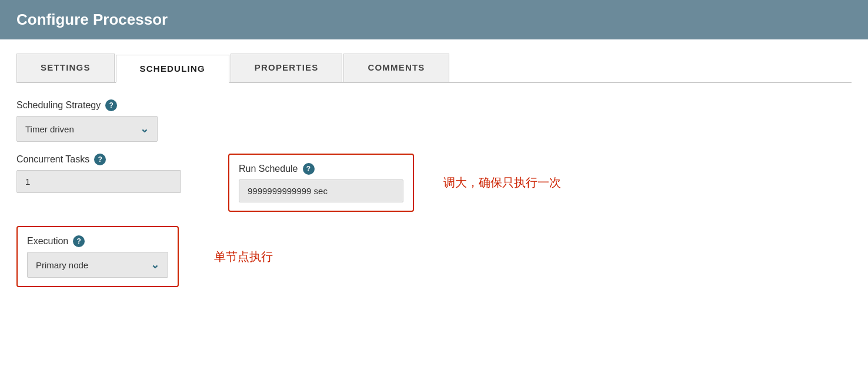  I want to click on execution-select-wrapper: Primary node ⌄, so click(98, 265).